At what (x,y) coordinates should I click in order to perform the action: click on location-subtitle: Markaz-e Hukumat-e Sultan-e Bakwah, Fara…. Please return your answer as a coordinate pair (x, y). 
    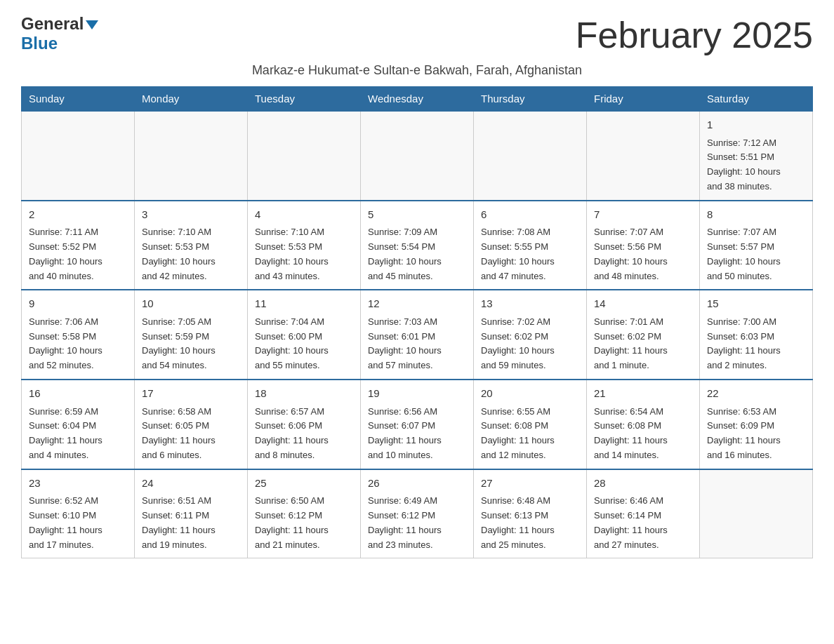
    Looking at the image, I should click on (417, 70).